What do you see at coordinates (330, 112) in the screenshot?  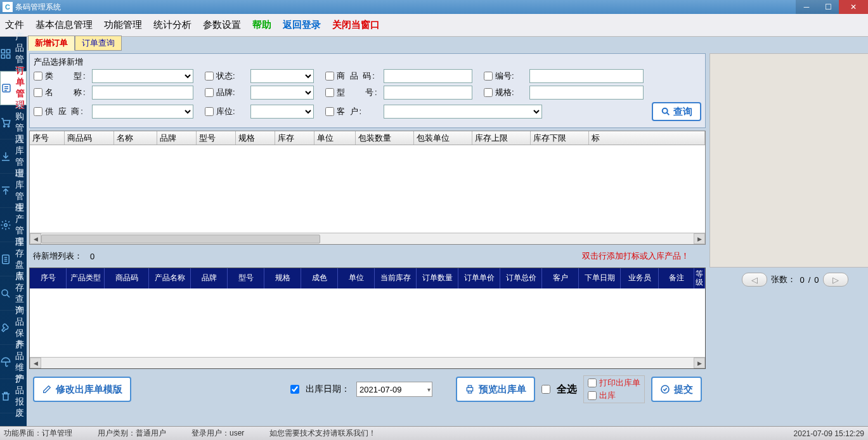 I see `chk-customer` at bounding box center [330, 112].